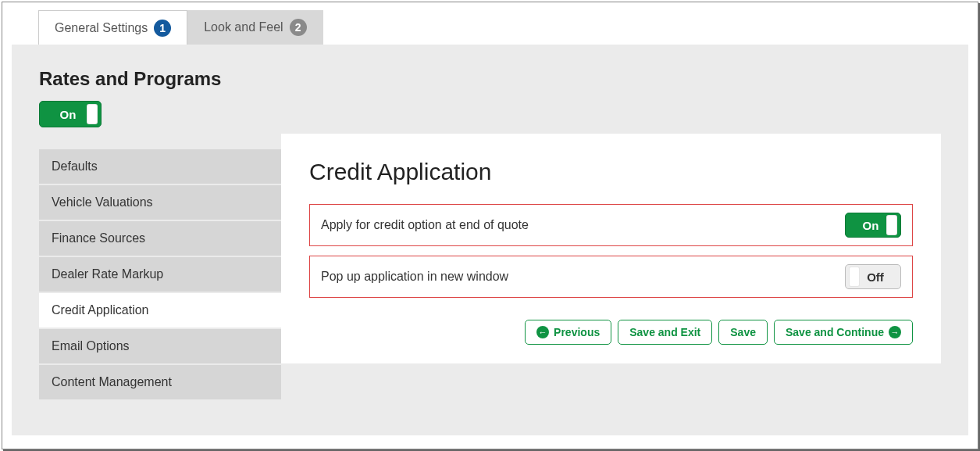 Image resolution: width=980 pixels, height=451 pixels. Describe the element at coordinates (255, 27) in the screenshot. I see `tab-look-and-feel: Look and Feel 2` at that location.